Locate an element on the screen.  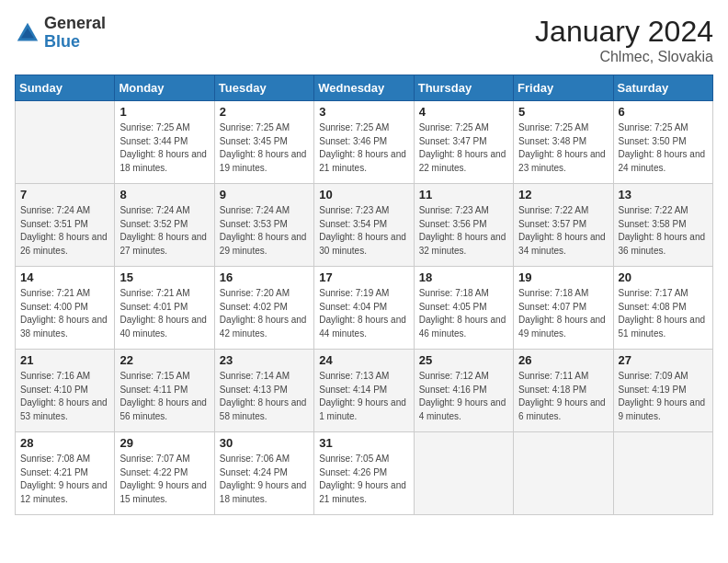
day-info: Sunrise: 7:23 AMSunset: 3:56 PMDaylight:… is located at coordinates (463, 231).